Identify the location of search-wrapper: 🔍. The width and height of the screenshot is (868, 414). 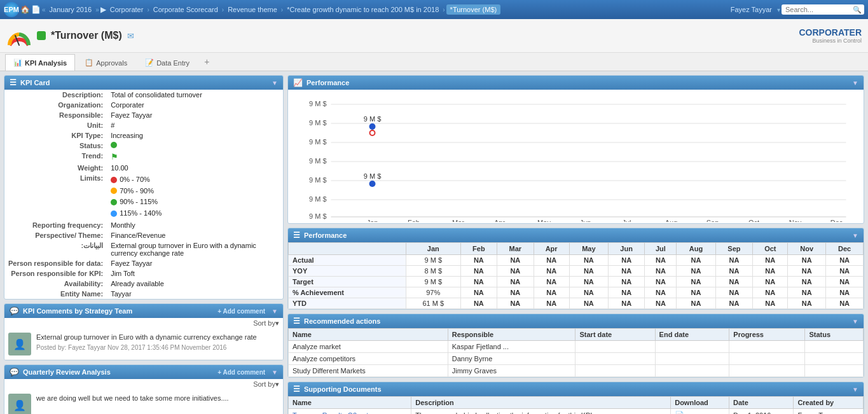
(823, 10).